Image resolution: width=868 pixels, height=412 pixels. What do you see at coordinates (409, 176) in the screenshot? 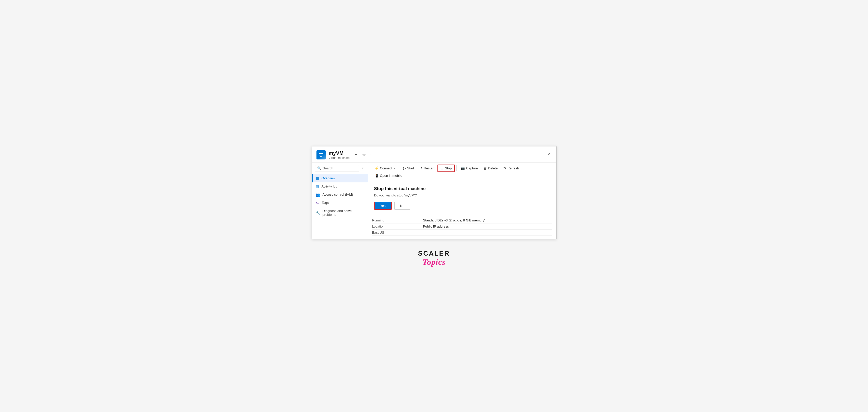
I see `more-toolbar-button: ···` at bounding box center [409, 176].